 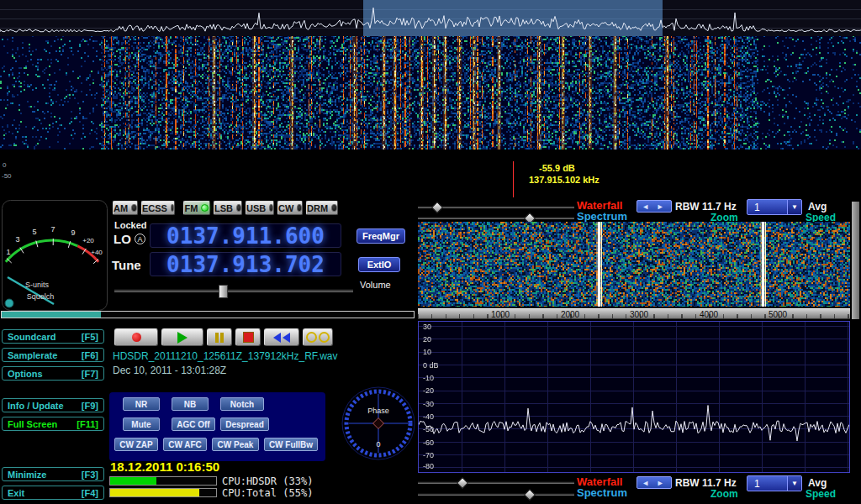 I want to click on lo-a-badge: A, so click(x=140, y=239).